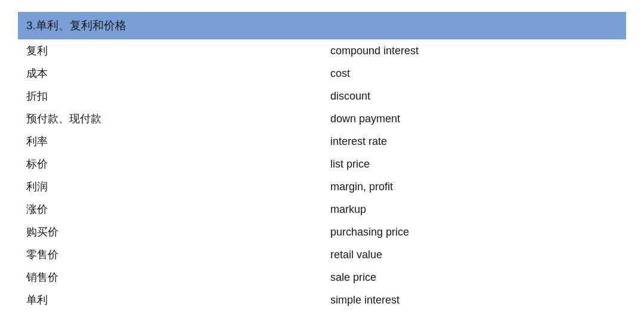 Image resolution: width=644 pixels, height=322 pixels. Describe the element at coordinates (322, 119) in the screenshot. I see `table-row: 预付款、现付款down payment` at that location.